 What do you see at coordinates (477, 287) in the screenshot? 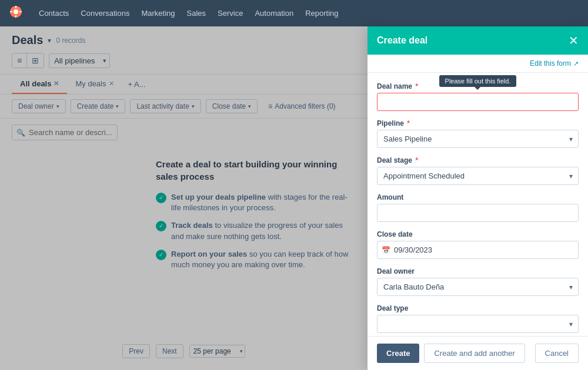
I see `deal-owner-select-wrapper: Carla Bauto Deña ▾` at bounding box center [477, 287].